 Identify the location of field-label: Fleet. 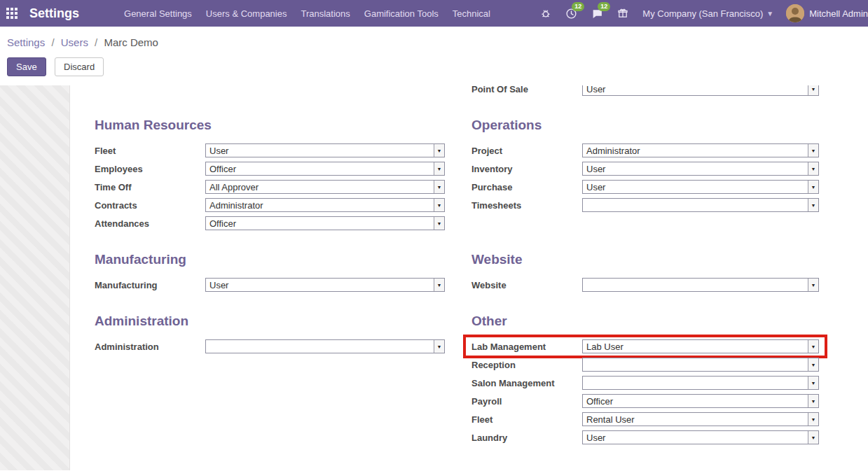
(150, 151).